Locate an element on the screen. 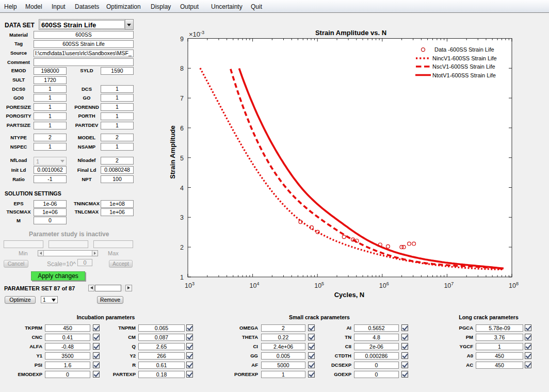 Image resolution: width=549 pixels, height=392 pixels. svg-text: Data -600SS Strain Life is located at coordinates (464, 50).